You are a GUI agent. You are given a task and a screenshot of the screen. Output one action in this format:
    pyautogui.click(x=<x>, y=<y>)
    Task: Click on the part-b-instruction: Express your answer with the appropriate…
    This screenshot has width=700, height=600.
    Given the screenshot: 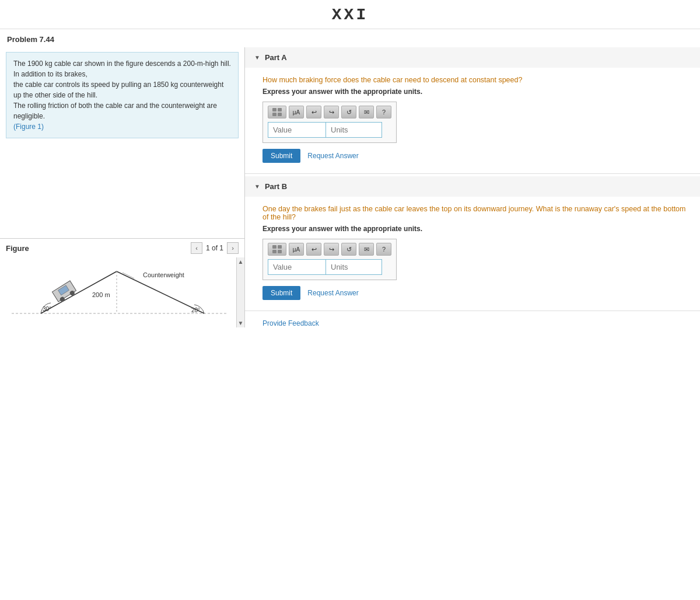 What is the action you would take?
    pyautogui.click(x=475, y=229)
    